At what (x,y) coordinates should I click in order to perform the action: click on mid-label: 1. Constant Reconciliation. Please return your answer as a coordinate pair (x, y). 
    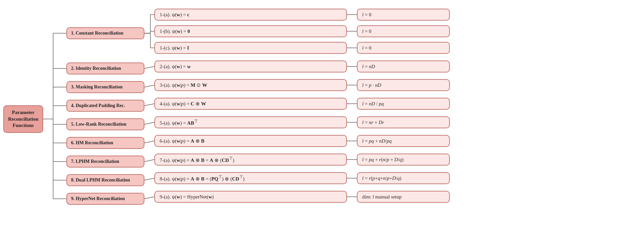
    Looking at the image, I should click on (97, 33).